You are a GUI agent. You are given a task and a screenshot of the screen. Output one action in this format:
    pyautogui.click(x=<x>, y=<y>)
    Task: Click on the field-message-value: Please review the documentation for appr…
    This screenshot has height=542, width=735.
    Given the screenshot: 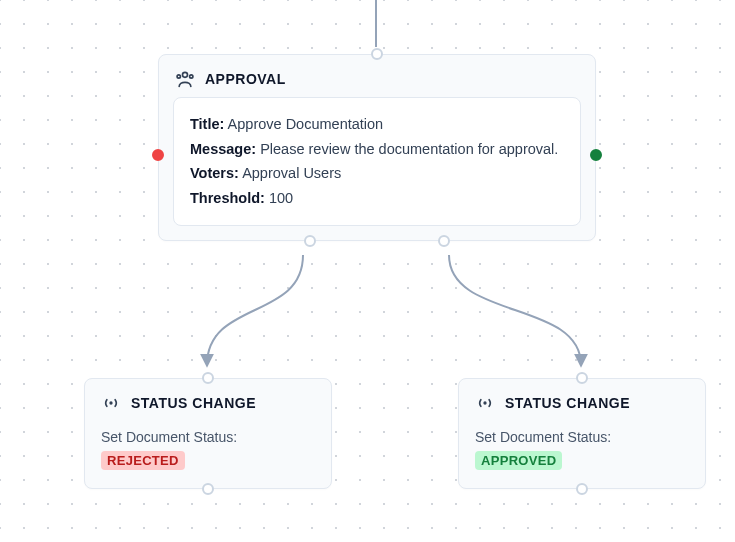 What is the action you would take?
    pyautogui.click(x=409, y=149)
    